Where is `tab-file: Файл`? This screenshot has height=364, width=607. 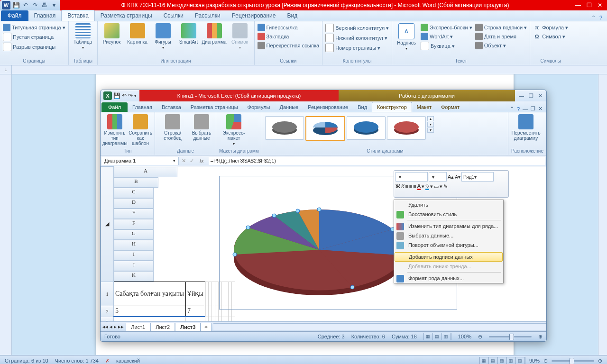
tab-file: Файл is located at coordinates (115, 107).